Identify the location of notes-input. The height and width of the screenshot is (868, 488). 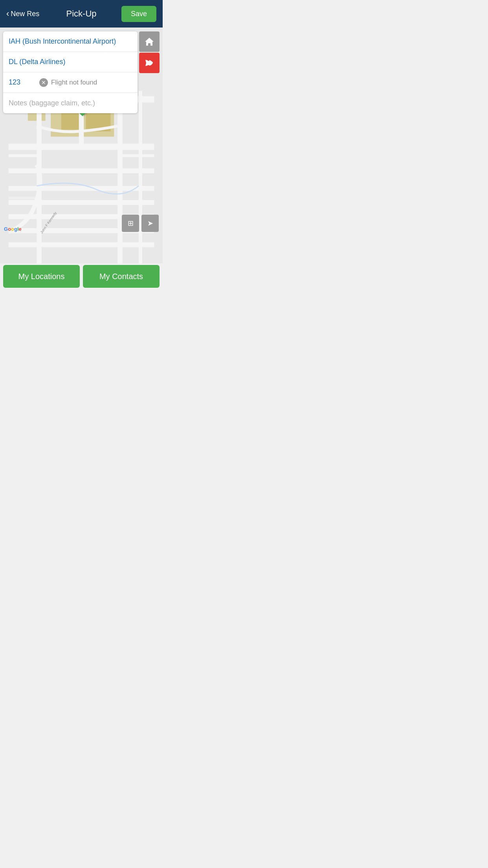
(70, 103).